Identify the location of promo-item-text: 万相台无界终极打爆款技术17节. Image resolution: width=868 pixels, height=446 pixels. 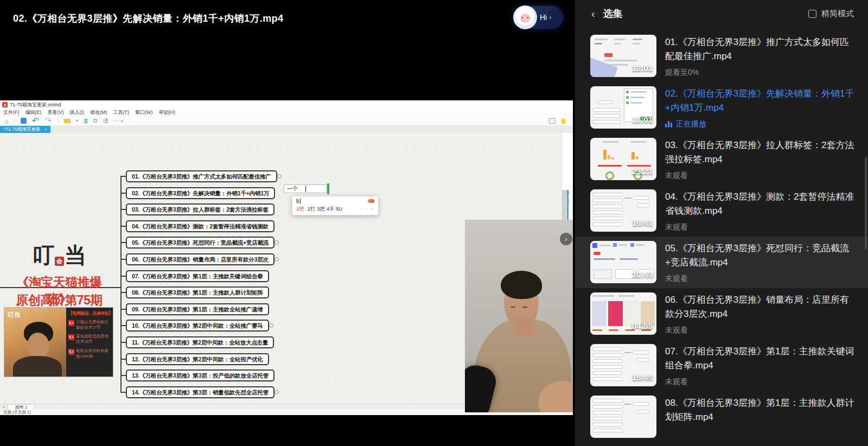
(93, 325).